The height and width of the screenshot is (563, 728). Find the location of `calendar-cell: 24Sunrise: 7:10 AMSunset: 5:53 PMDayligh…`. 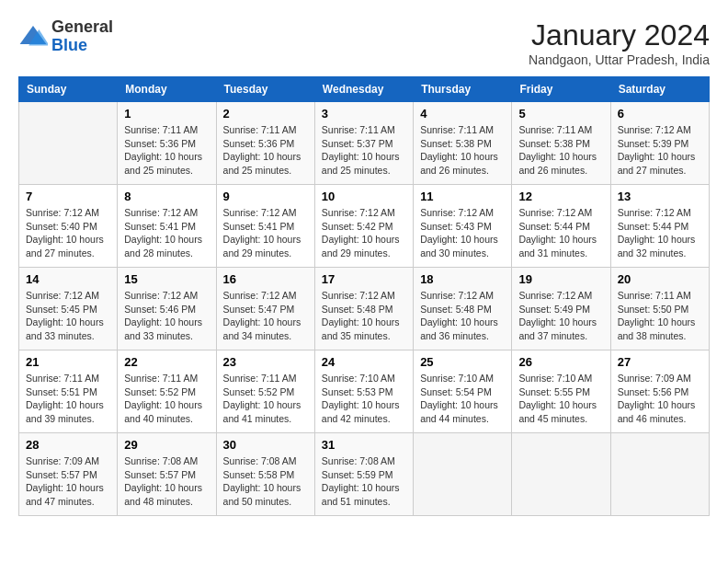

calendar-cell: 24Sunrise: 7:10 AMSunset: 5:53 PMDayligh… is located at coordinates (364, 392).